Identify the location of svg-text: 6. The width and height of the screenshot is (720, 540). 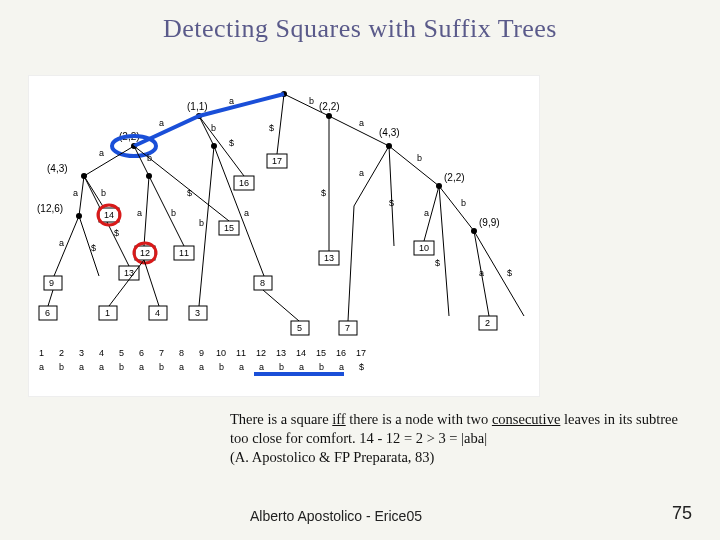
(48, 313).